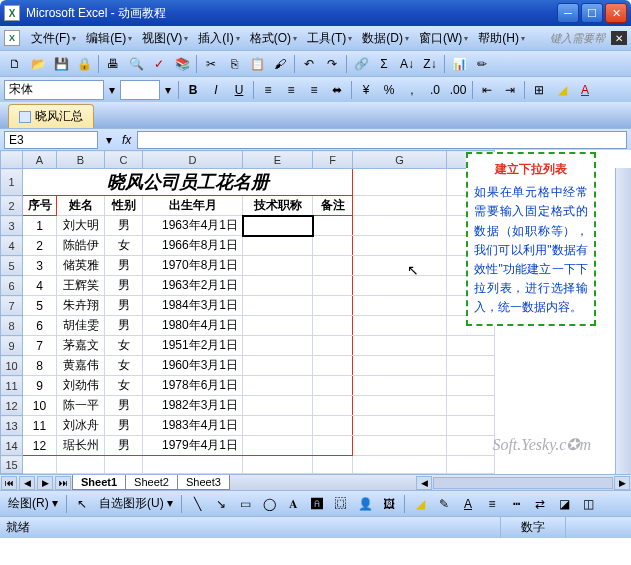 The height and width of the screenshot is (565, 631). What do you see at coordinates (159, 64) in the screenshot?
I see `spell-icon: ✓` at bounding box center [159, 64].